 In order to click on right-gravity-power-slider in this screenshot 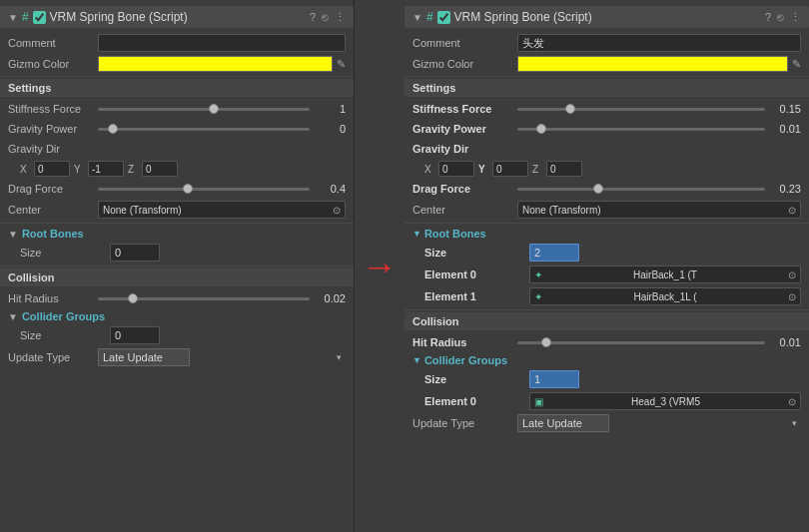, I will do `click(641, 130)`.